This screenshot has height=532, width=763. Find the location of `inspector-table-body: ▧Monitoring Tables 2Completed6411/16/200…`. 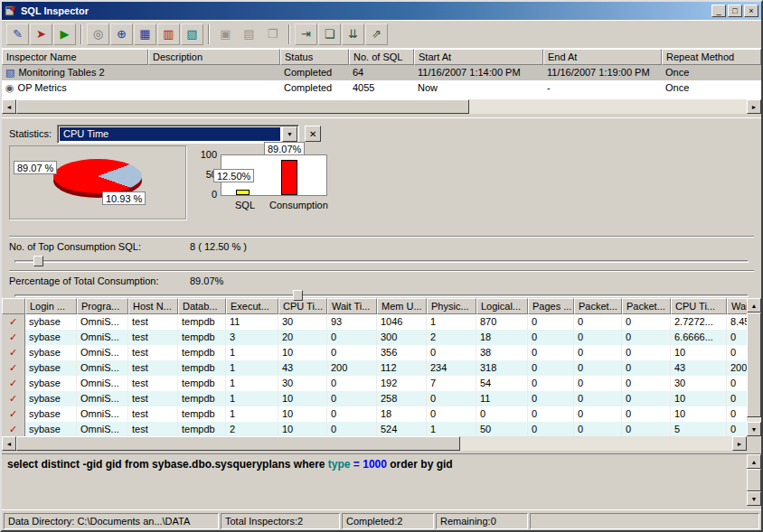

inspector-table-body: ▧Monitoring Tables 2Completed6411/16/200… is located at coordinates (382, 82).